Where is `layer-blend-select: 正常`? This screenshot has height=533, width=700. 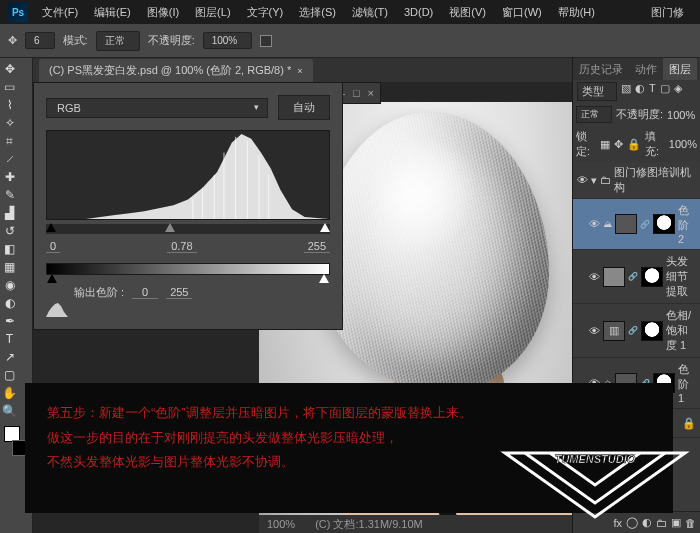
layer-blend-select: 正常 is located at coordinates (594, 114).